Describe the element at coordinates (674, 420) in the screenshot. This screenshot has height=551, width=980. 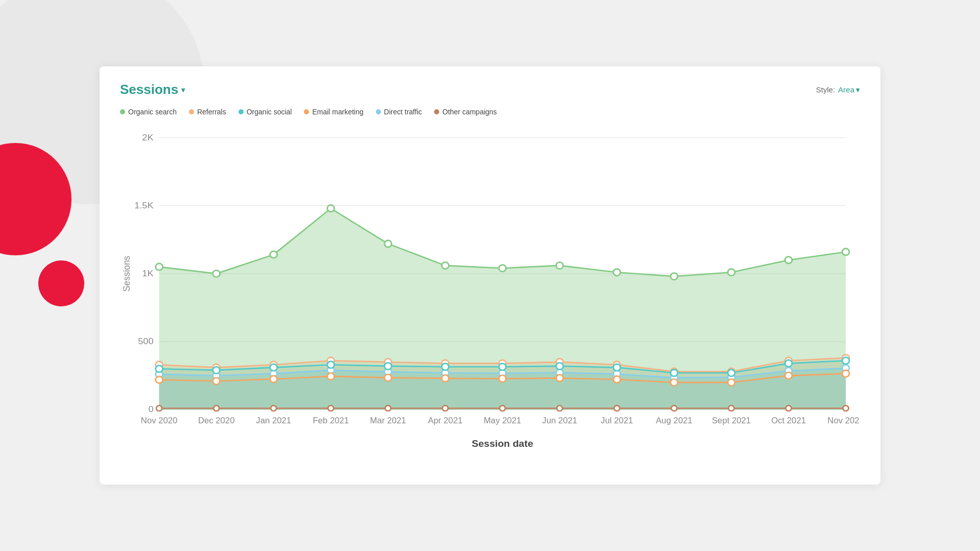
I see `svg-text: Aug 2021` at that location.